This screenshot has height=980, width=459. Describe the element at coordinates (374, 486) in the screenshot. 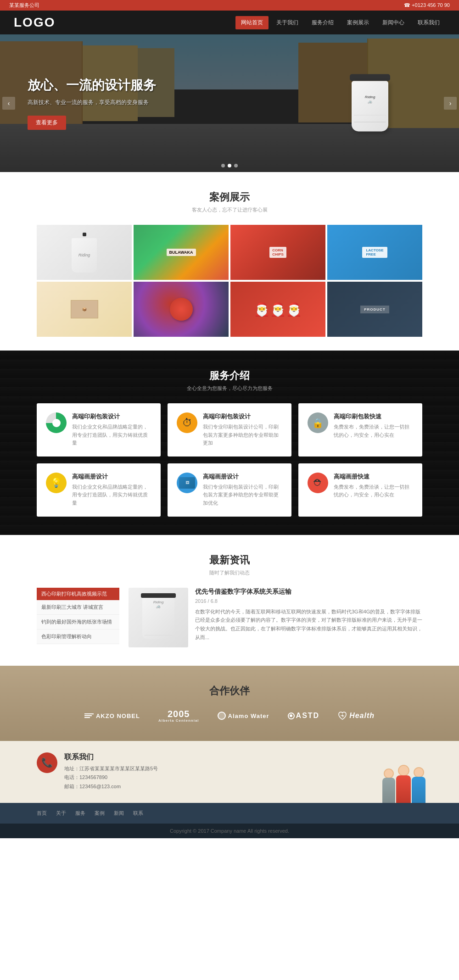

I see `service-card-6-content: 高端画册快速 免费发布，免费洽谈，让您一切担忧的心，均安全，用心实在` at that location.